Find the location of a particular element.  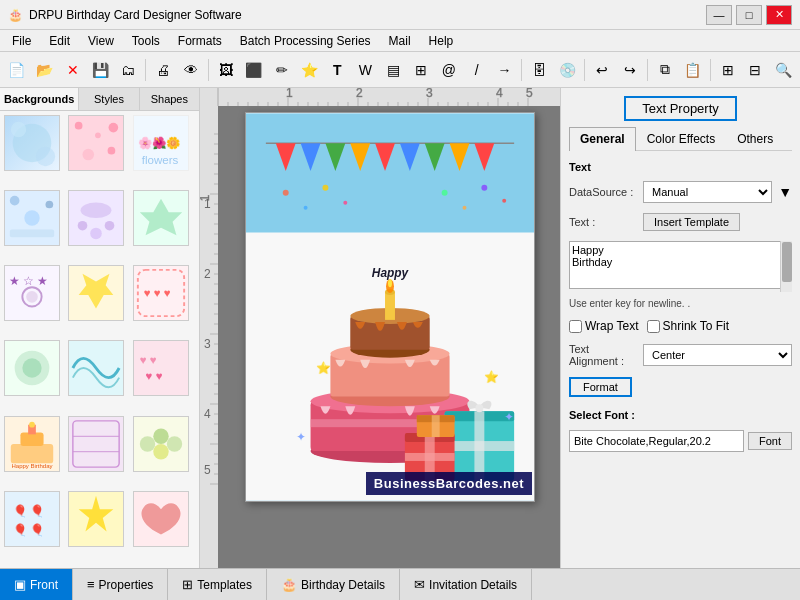

tab-color-effects: Color Effects is located at coordinates (681, 138).